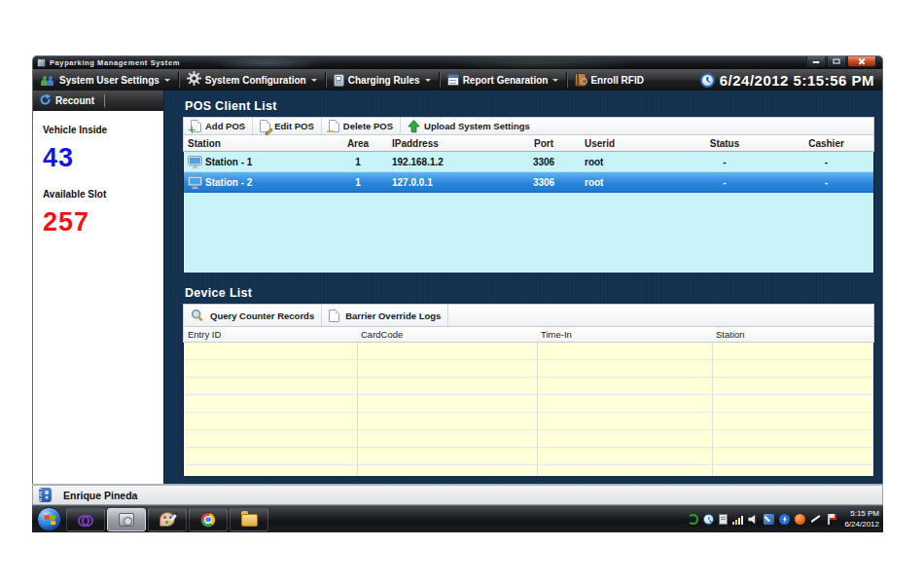 Image resolution: width=924 pixels, height=584 pixels. I want to click on page-delete-icon, so click(335, 127).